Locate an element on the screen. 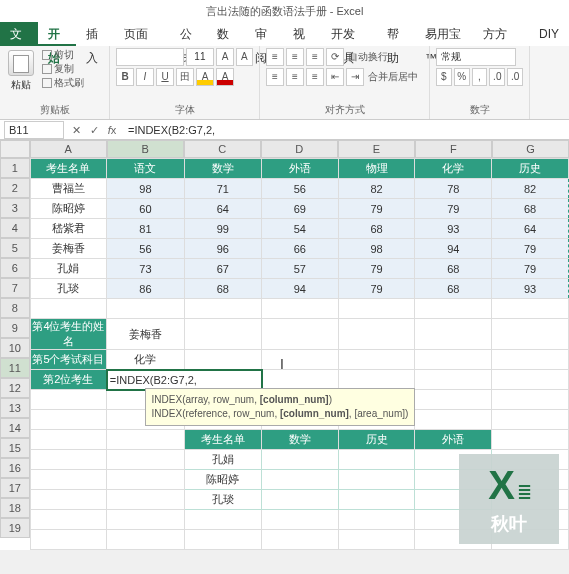  tab-diy: DIY is located at coordinates (549, 34).